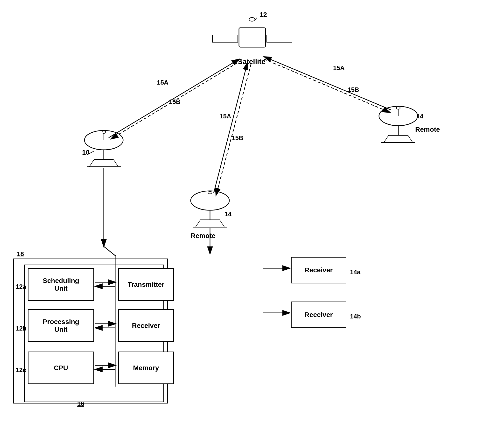 This screenshot has height=425, width=504. What do you see at coordinates (61, 368) in the screenshot?
I see `cpu-label: CPU` at bounding box center [61, 368].